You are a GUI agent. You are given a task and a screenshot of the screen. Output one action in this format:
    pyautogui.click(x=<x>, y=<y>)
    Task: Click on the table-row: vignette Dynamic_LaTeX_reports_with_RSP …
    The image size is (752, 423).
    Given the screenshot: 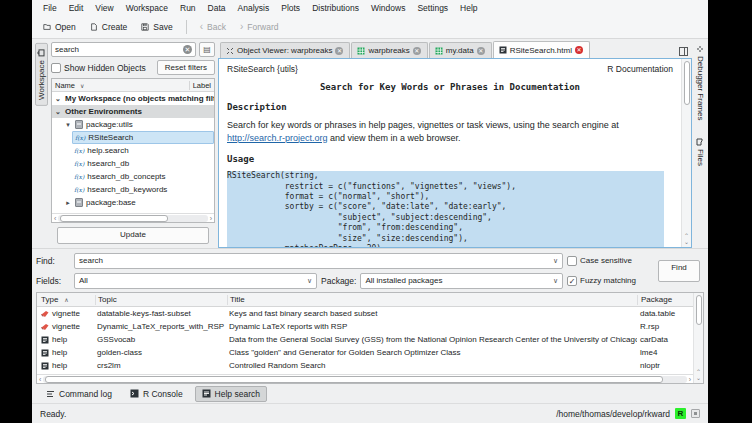 What is the action you would take?
    pyautogui.click(x=365, y=326)
    